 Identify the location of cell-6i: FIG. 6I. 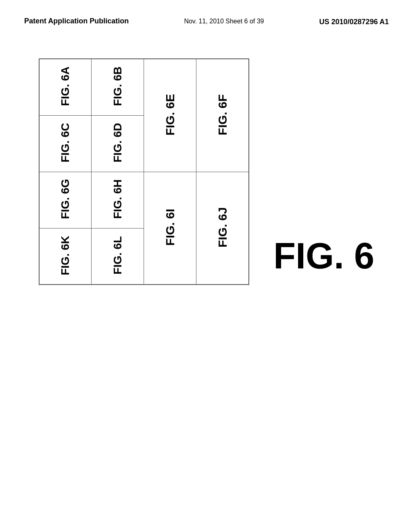
(170, 228).